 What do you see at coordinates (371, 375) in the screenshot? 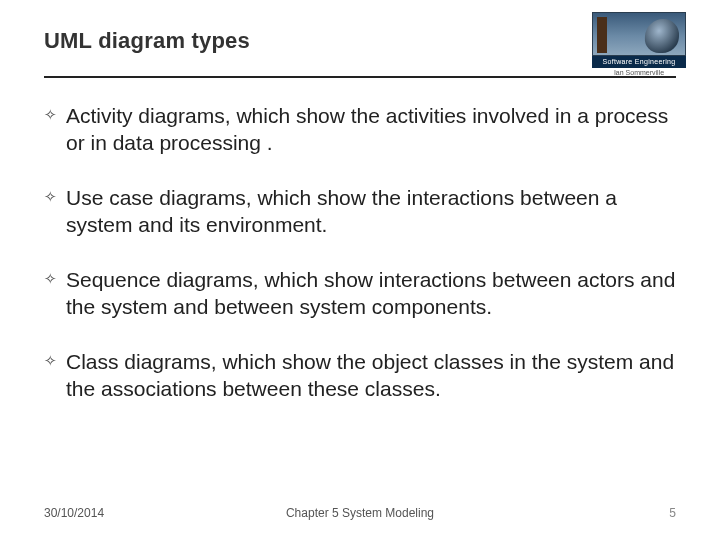
I see `list-item-text: Class diagrams, which show the object cl…` at bounding box center [371, 375].